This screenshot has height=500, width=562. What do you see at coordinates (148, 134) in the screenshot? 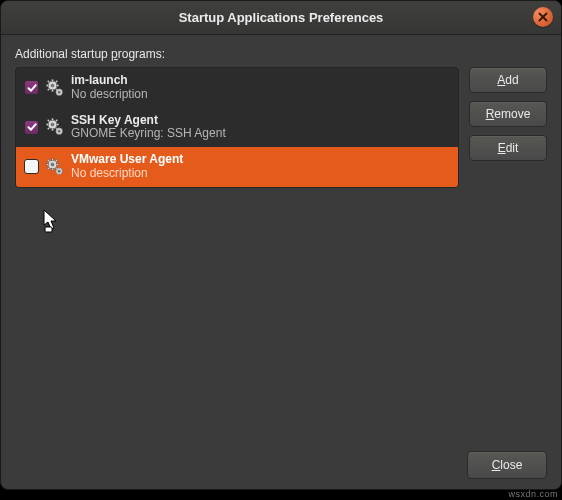
I see `item-description: GNOME Keyring: SSH Agent` at bounding box center [148, 134].